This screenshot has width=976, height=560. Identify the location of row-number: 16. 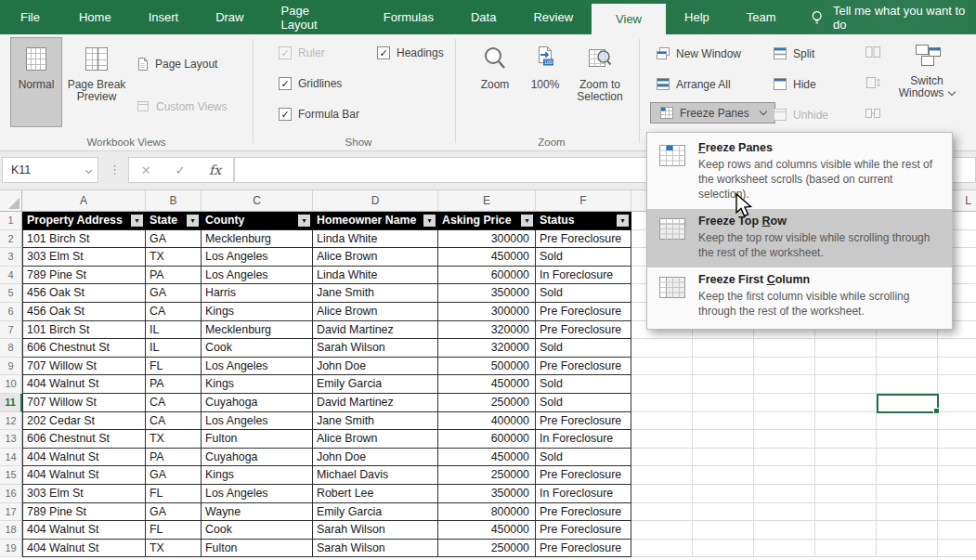
(11, 494).